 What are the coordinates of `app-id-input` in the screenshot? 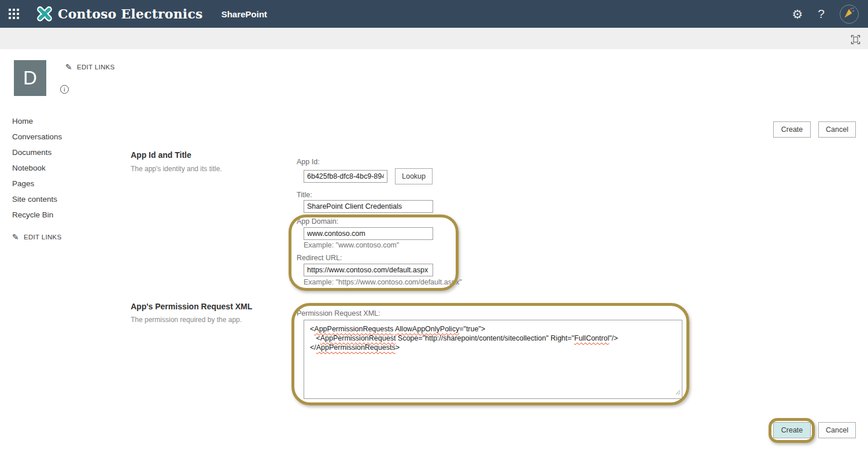 It's located at (346, 176).